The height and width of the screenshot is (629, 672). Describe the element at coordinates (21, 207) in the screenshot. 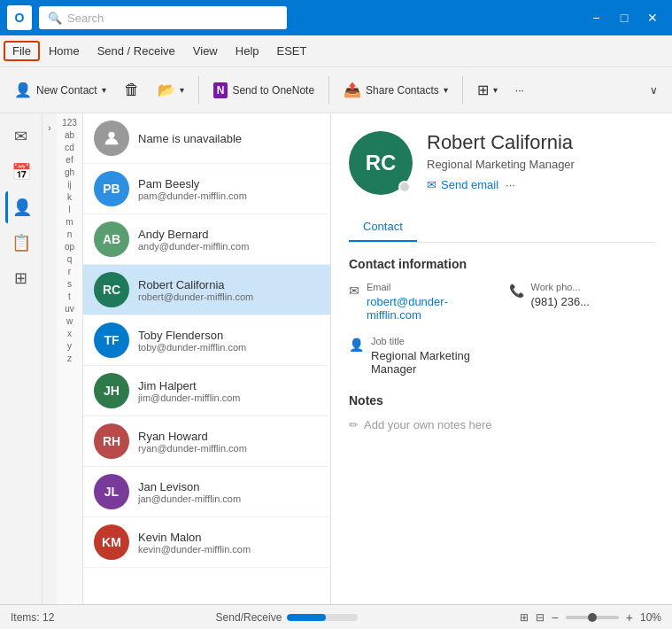

I see `nav-contacts: 👤` at that location.